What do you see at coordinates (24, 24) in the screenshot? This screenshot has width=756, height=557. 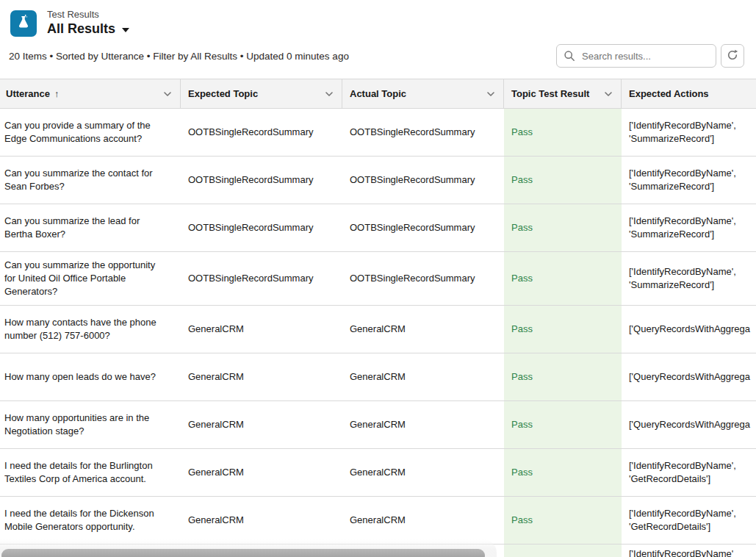 I see `test-results-object-icon-tile` at bounding box center [24, 24].